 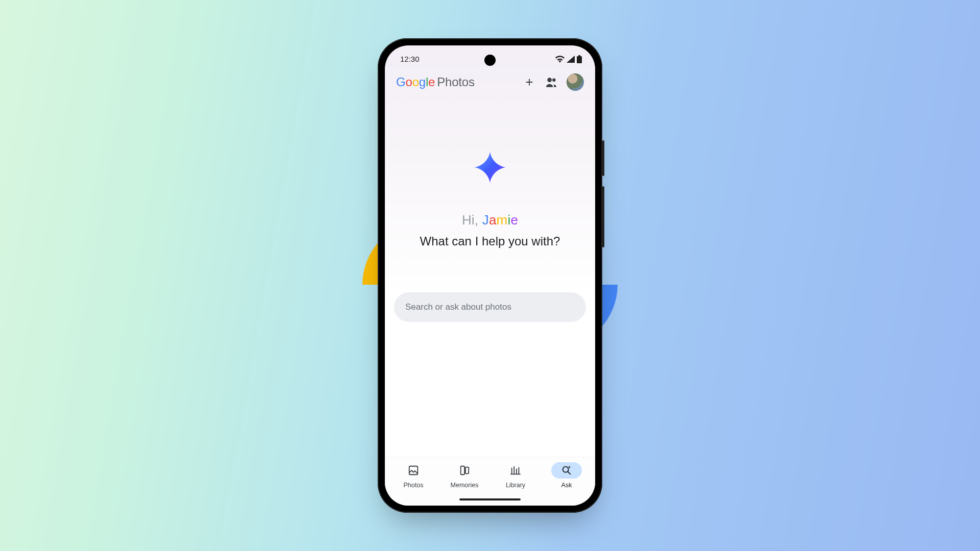 I want to click on app-brand: Google Photos, so click(x=435, y=82).